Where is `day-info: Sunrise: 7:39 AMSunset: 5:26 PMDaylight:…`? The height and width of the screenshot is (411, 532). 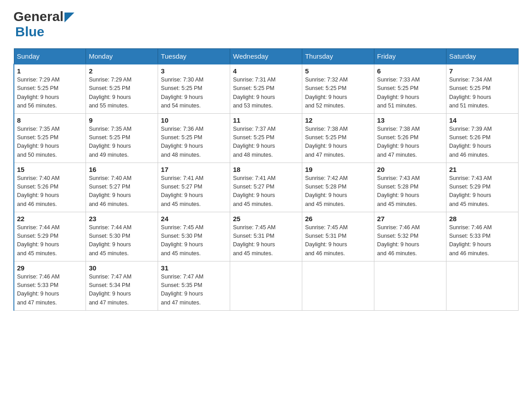 day-info: Sunrise: 7:39 AMSunset: 5:26 PMDaylight:… is located at coordinates (470, 142).